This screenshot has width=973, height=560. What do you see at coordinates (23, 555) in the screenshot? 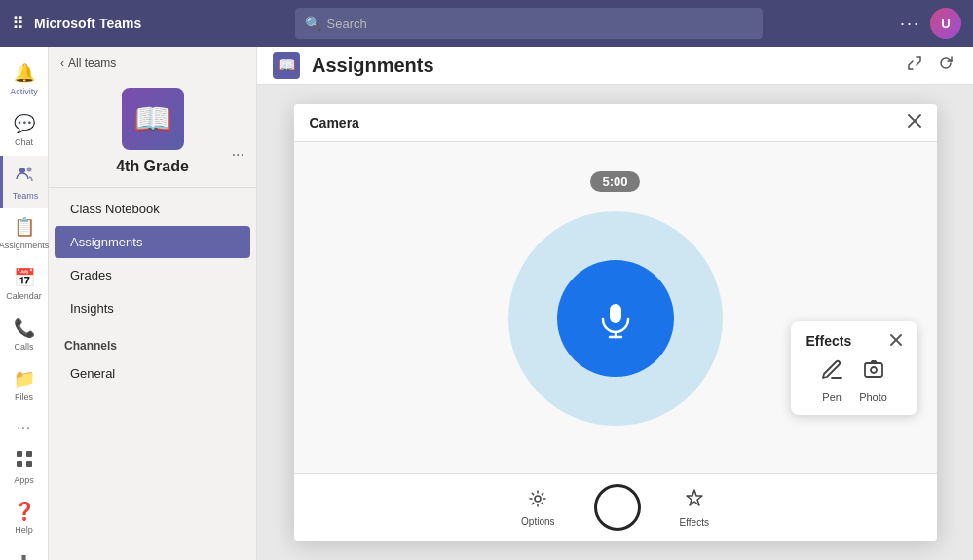
I see `download-icon: ⬇` at bounding box center [23, 555].